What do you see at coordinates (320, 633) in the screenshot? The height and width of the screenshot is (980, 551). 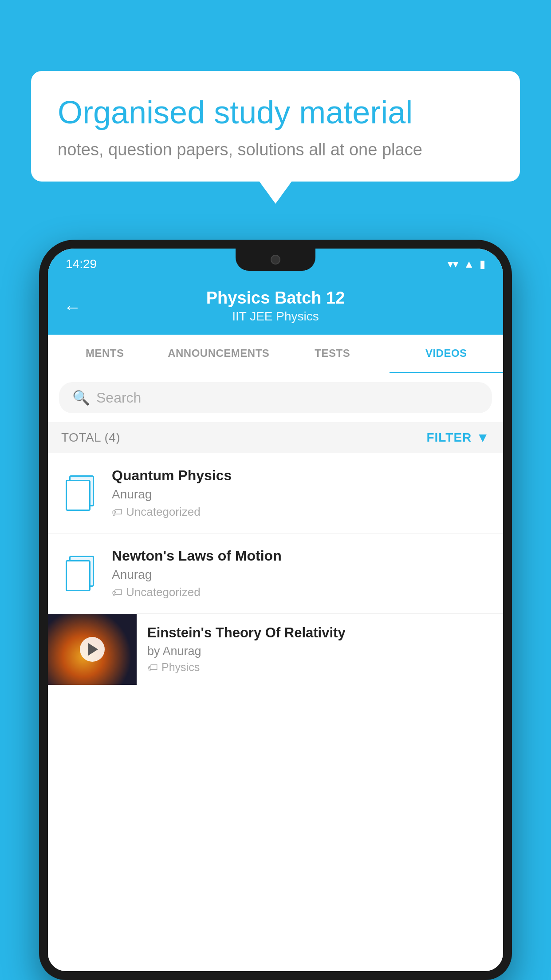 I see `video-title-3: Einstein's Theory Of Relativity` at bounding box center [320, 633].